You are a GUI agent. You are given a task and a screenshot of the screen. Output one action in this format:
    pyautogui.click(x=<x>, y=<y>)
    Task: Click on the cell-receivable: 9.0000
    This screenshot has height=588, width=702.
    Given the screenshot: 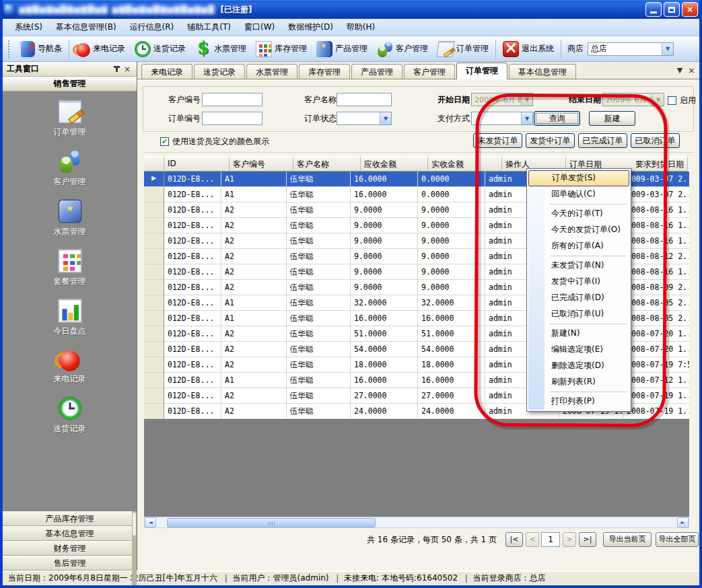 What is the action you would take?
    pyautogui.click(x=384, y=272)
    